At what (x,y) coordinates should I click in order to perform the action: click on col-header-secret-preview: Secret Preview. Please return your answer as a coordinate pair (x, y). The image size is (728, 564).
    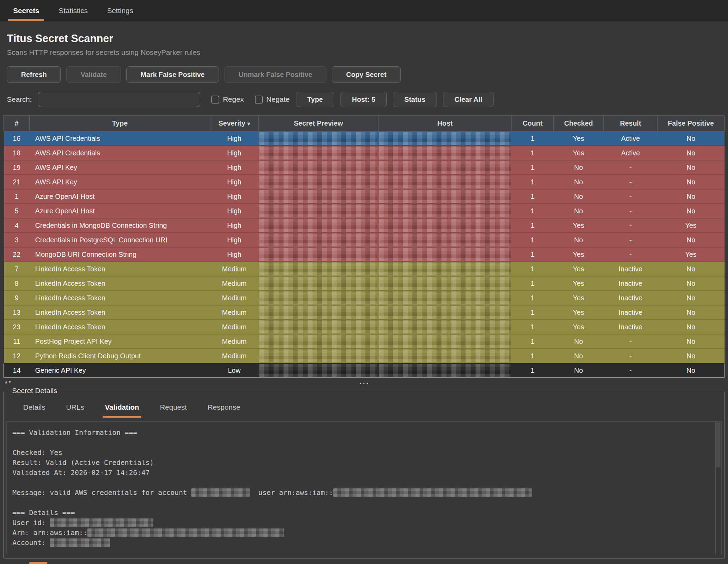
    Looking at the image, I should click on (318, 124).